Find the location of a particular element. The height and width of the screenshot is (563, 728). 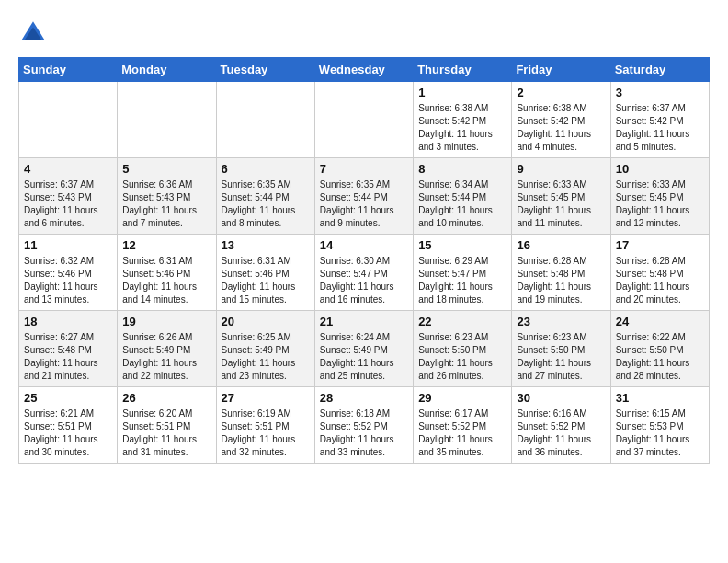

calendar-cell: 24Sunrise: 6:22 AM Sunset: 5:50 PM Dayli… is located at coordinates (660, 350).